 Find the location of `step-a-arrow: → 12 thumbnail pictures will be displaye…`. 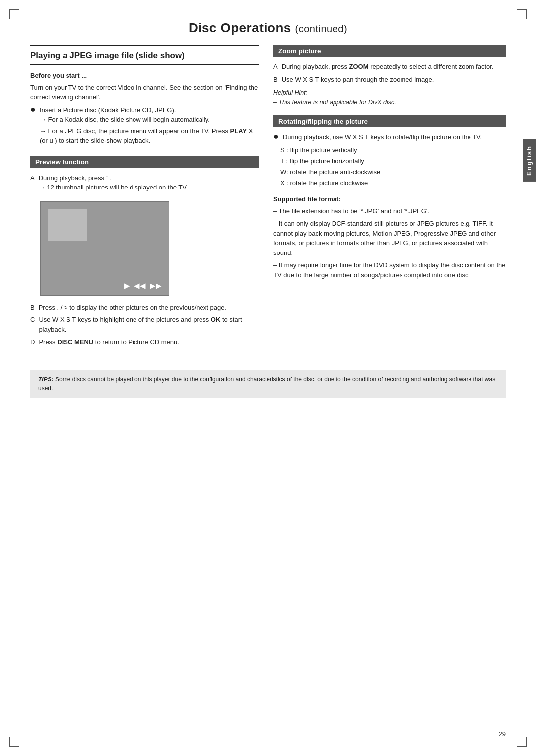

step-a-arrow: → 12 thumbnail pictures will be displaye… is located at coordinates (149, 188).